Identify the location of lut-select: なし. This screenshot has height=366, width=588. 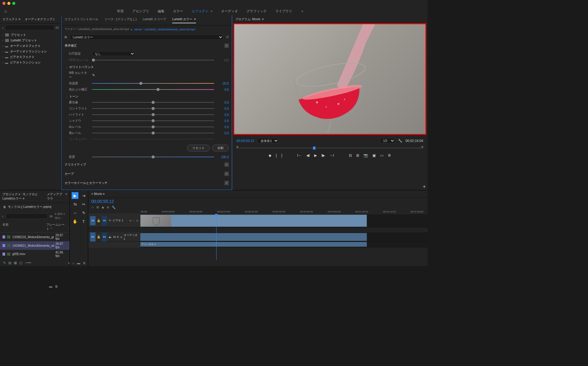
(114, 54).